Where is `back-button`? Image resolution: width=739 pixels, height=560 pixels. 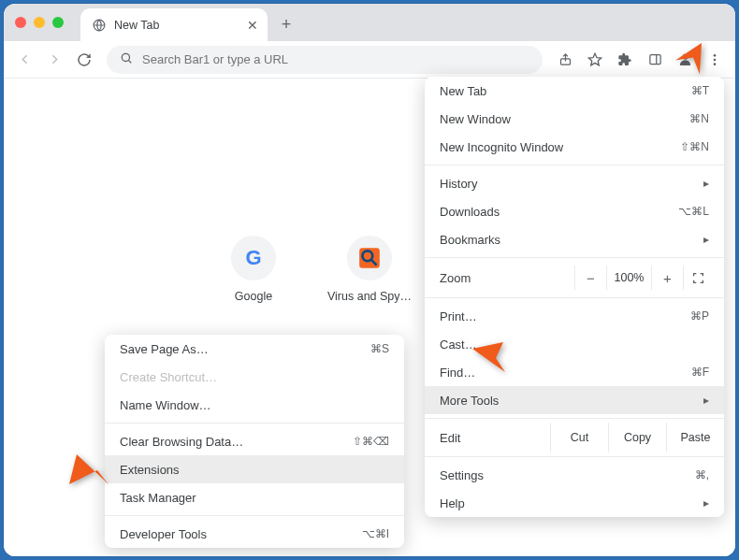 back-button is located at coordinates (24, 60).